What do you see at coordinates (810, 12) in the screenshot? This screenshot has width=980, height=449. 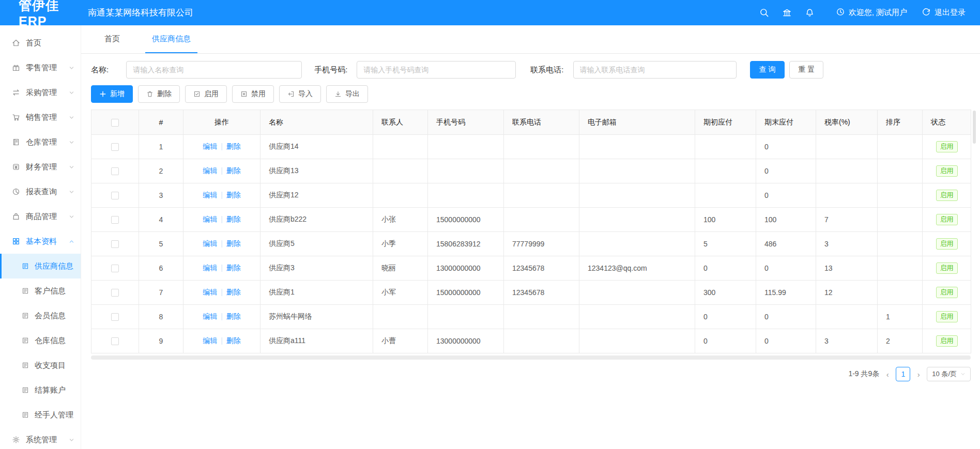 I see `bell-icon` at bounding box center [810, 12].